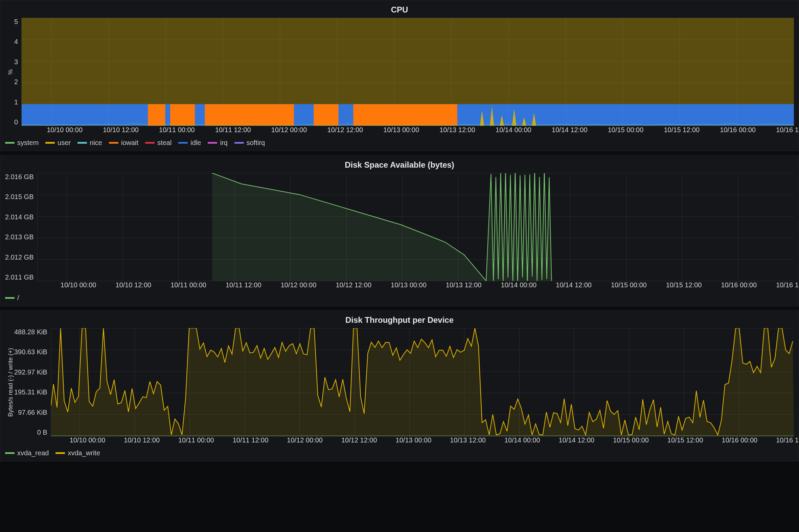 The height and width of the screenshot is (532, 799). I want to click on ytick-label: 390.63 KiB, so click(31, 352).